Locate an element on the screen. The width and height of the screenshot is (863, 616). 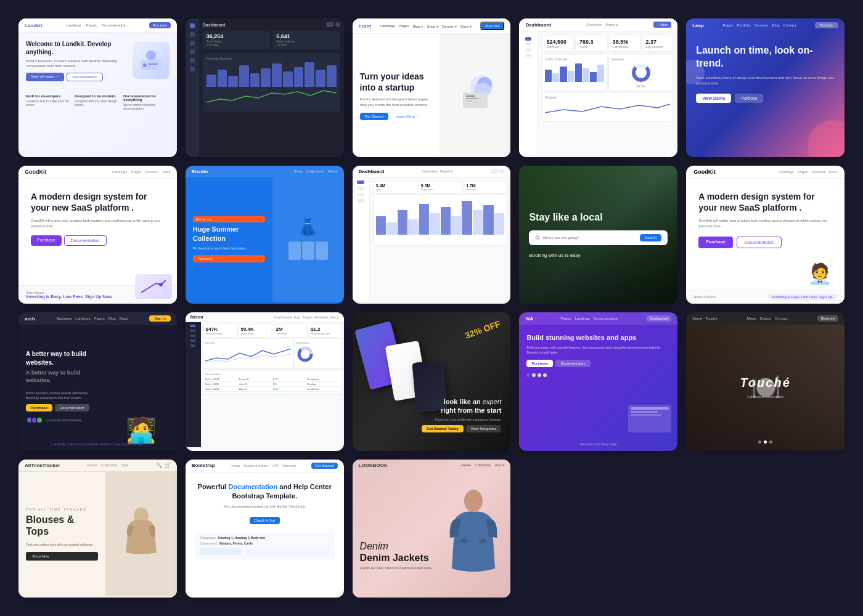
expert-btn2: View Templates is located at coordinates (484, 429).